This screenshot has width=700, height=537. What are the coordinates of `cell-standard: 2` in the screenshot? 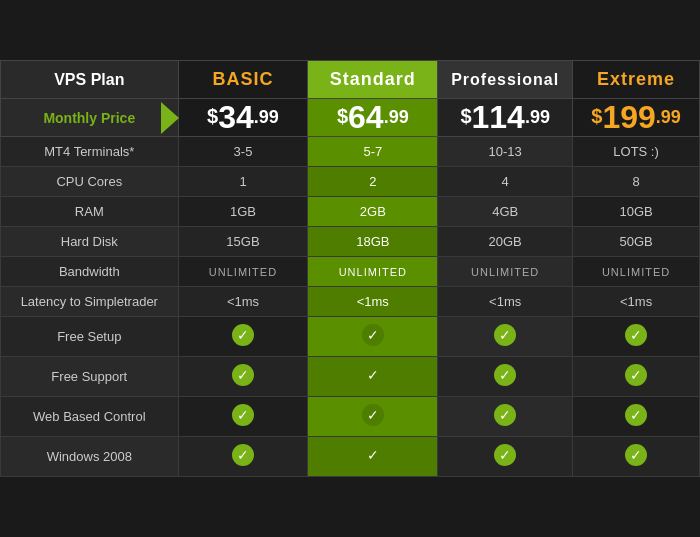 It's located at (373, 182).